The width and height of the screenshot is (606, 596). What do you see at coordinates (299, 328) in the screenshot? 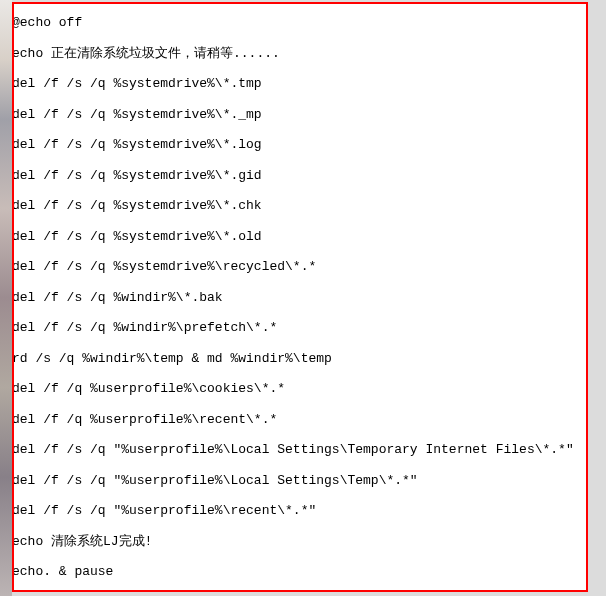
I see `code-line: del /f /s /q %windir%\prefetch\*.*` at bounding box center [299, 328].